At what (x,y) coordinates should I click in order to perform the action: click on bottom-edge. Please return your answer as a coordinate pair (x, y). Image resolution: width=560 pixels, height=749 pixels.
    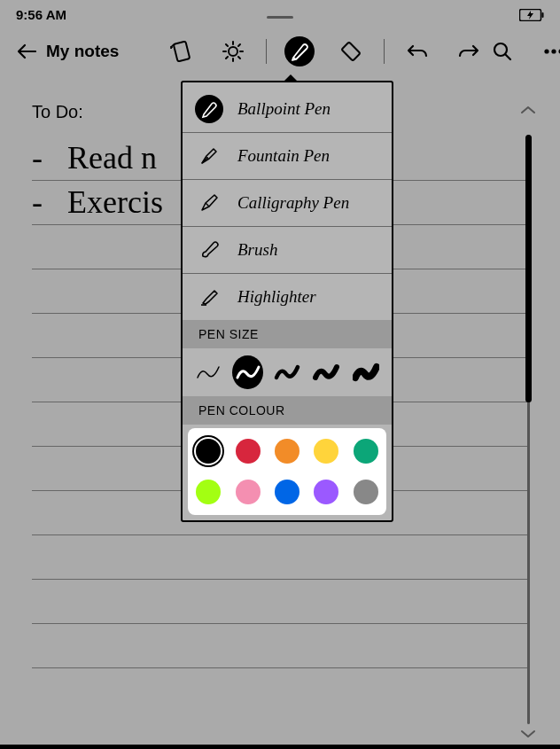
    Looking at the image, I should click on (280, 746).